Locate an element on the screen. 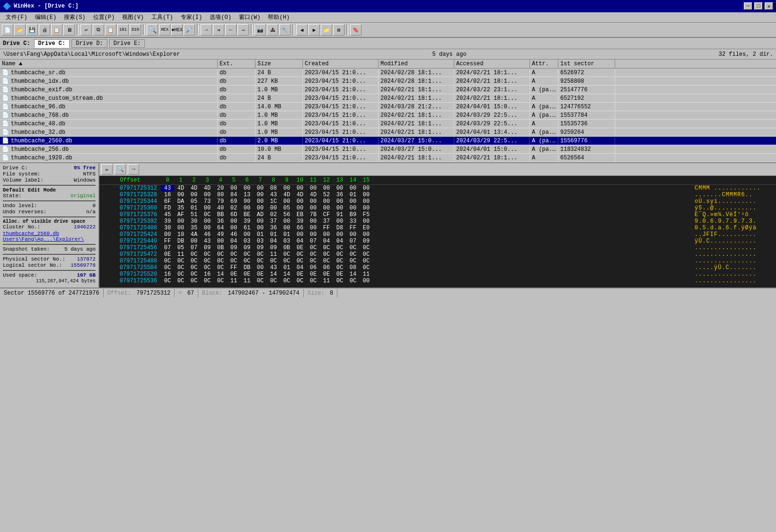  hex-byte: BE is located at coordinates (247, 215).